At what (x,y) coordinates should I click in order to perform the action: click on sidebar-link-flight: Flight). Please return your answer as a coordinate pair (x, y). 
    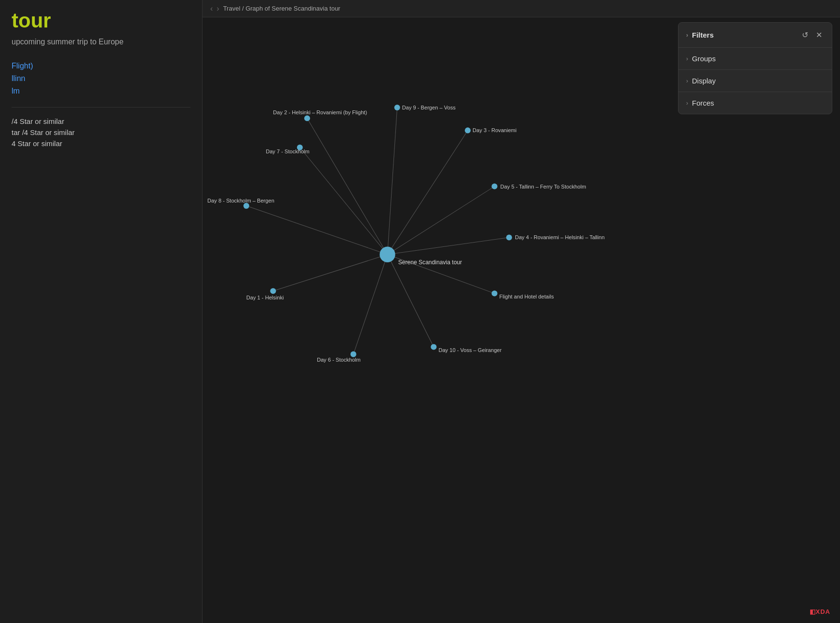
    Looking at the image, I should click on (101, 66).